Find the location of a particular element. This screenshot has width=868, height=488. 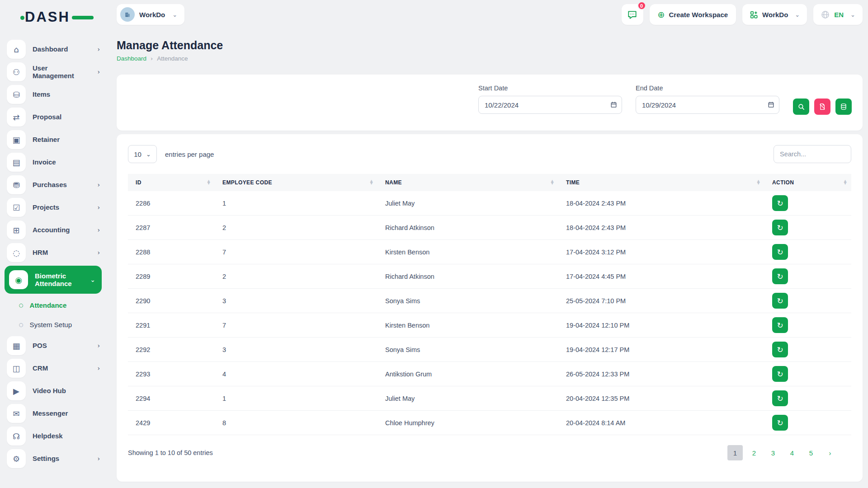

cell-id: 2287 is located at coordinates (171, 228).